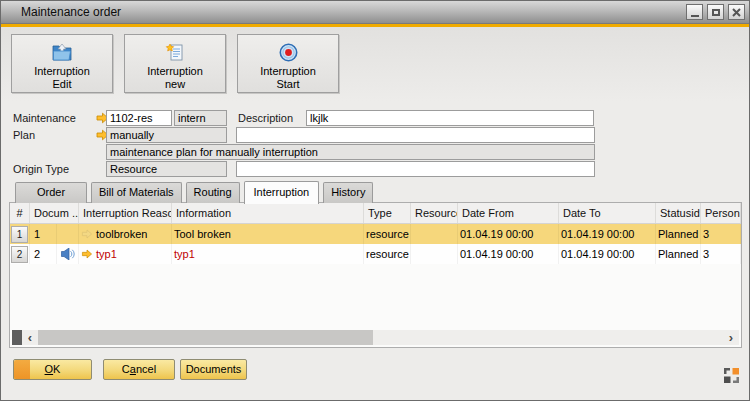 This screenshot has width=750, height=401. What do you see at coordinates (214, 370) in the screenshot?
I see `documents-button: Documents` at bounding box center [214, 370].